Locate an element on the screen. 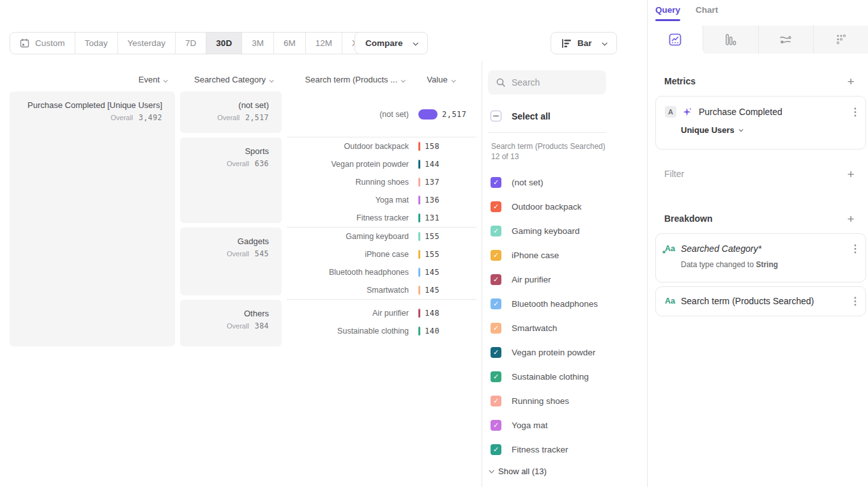  legend-item-iphone-case: ✓iPhone case is located at coordinates (568, 255).